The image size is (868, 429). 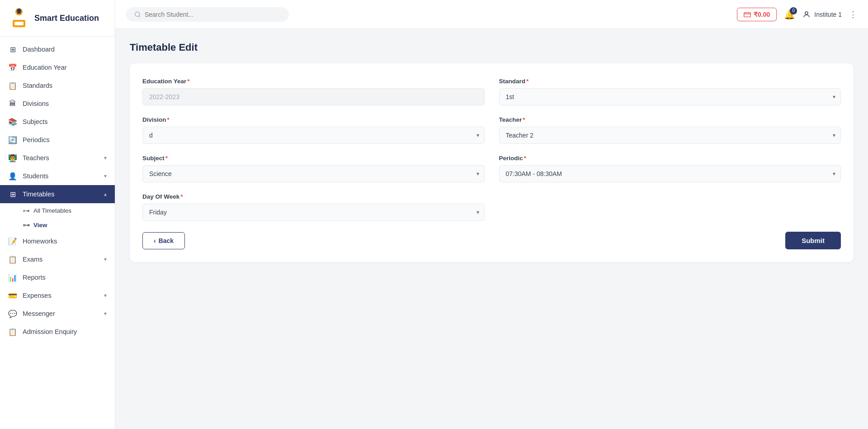 I want to click on sidebar-item-divisions: 🏛 Divisions, so click(x=57, y=104).